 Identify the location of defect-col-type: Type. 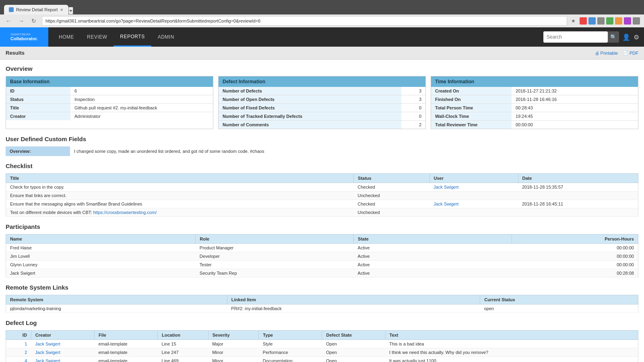
(291, 335).